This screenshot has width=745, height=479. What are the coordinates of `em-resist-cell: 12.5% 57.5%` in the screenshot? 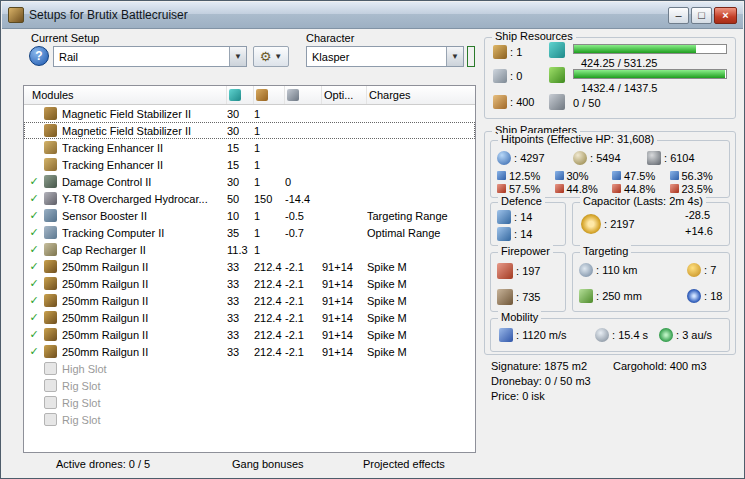 It's located at (526, 182).